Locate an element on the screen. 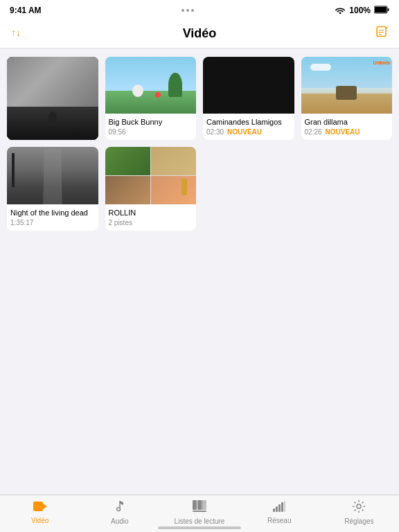  video-title-rollin: ROLLIN is located at coordinates (151, 213).